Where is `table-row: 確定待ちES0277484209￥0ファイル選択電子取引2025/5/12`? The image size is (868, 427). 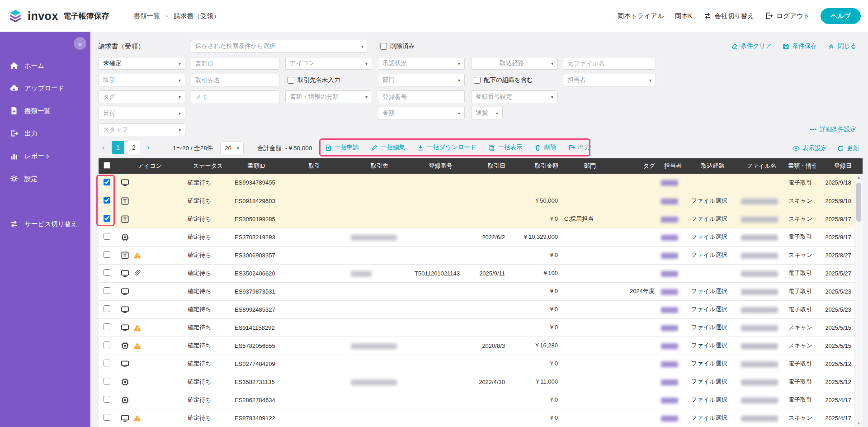 table-row: 確定待ちES0277484209￥0ファイル選択電子取引2025/5/12 is located at coordinates (476, 364).